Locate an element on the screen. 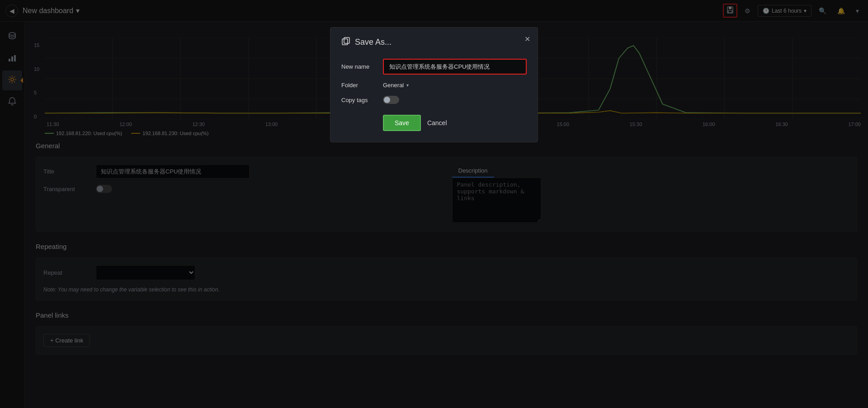 This screenshot has height=408, width=868. modal-folder-field: Folder General ▾ is located at coordinates (434, 85).